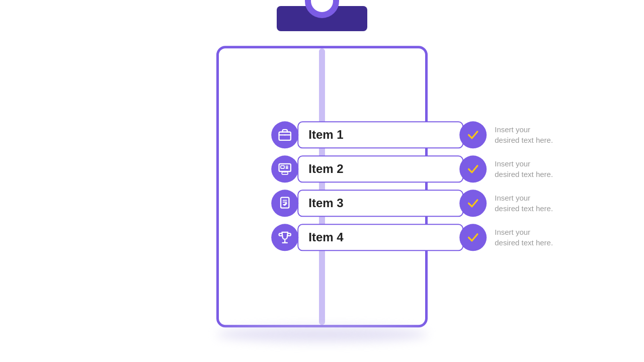 The width and height of the screenshot is (644, 362). What do you see at coordinates (524, 203) in the screenshot?
I see `item-3-description: Insert your desired text here.` at bounding box center [524, 203].